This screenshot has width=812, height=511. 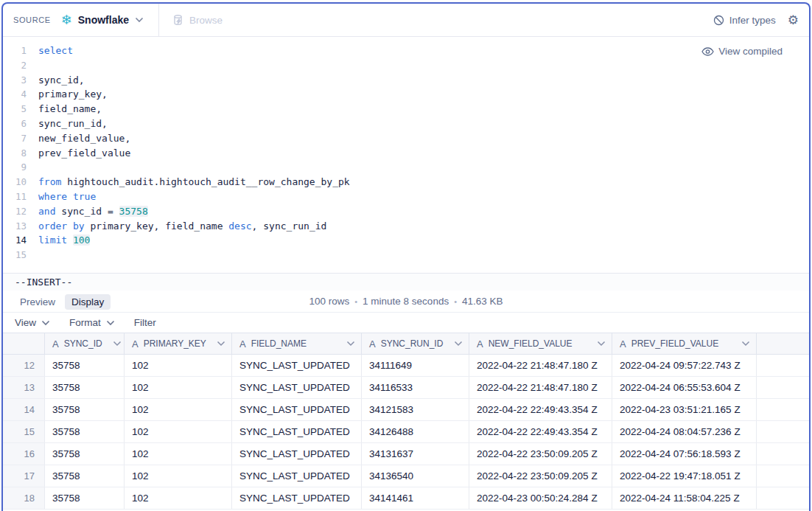 What do you see at coordinates (685, 388) in the screenshot?
I see `cell-prev_field_value: 2022-04-24 06:55:53.604 Z` at bounding box center [685, 388].